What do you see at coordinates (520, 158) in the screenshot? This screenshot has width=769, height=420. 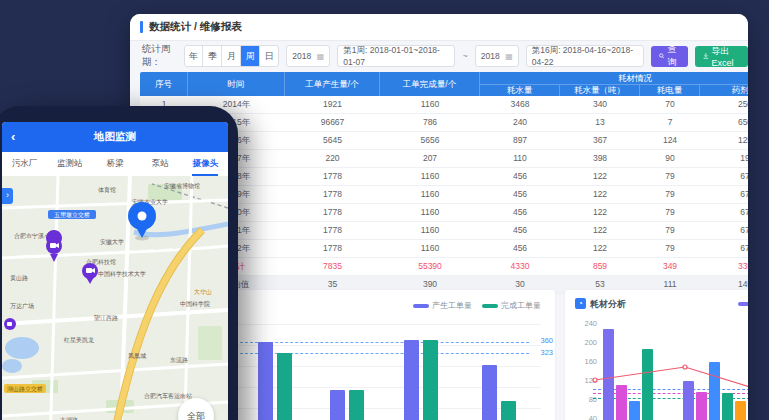 I see `table-cell: 110` at bounding box center [520, 158].